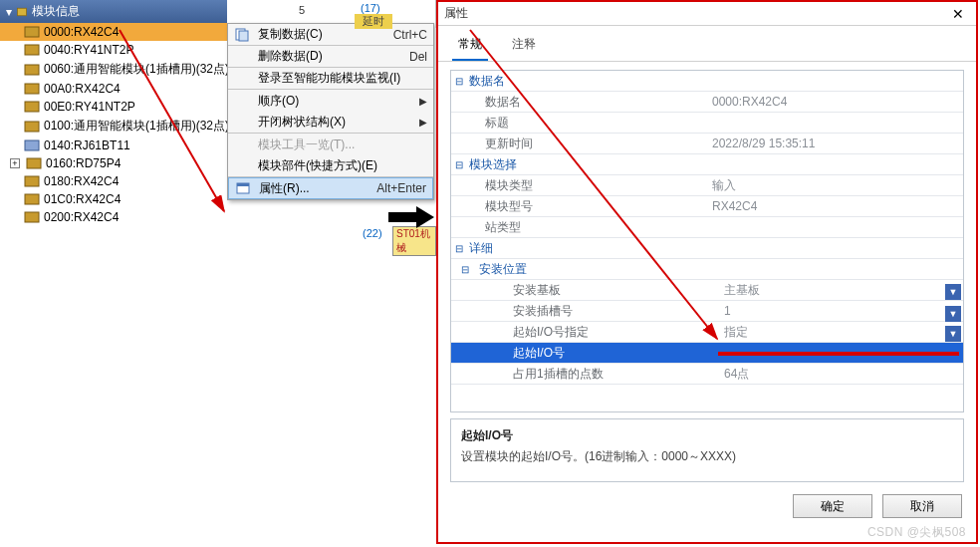 This screenshot has width=980, height=547. Describe the element at coordinates (242, 35) in the screenshot. I see `copy-icon` at that location.